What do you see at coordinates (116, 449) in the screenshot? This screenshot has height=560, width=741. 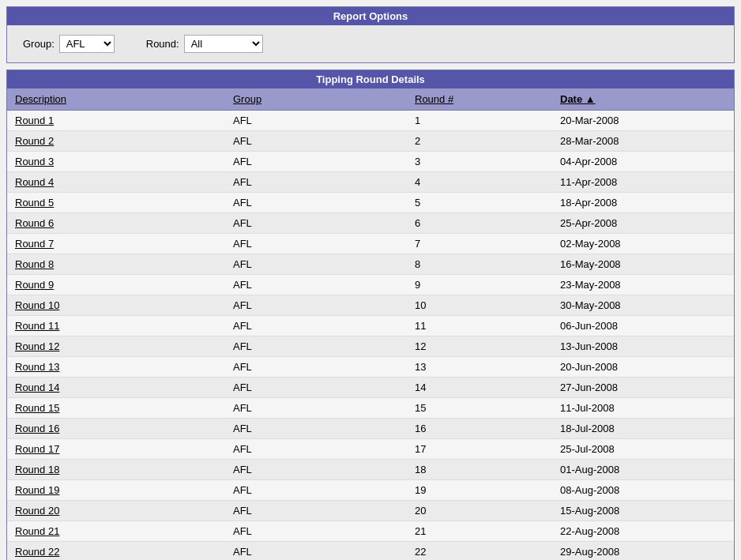 I see `cell-description: Round 17` at bounding box center [116, 449].